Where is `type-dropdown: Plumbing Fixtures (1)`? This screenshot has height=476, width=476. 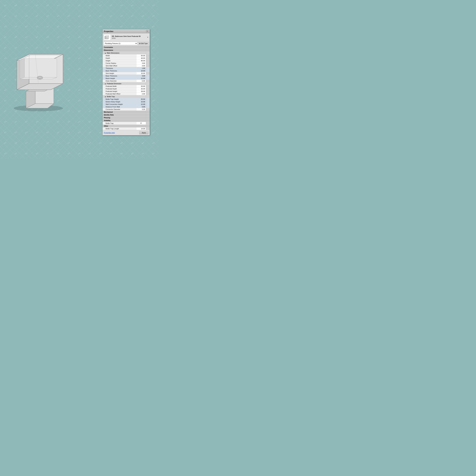 type-dropdown: Plumbing Fixtures (1) is located at coordinates (120, 43).